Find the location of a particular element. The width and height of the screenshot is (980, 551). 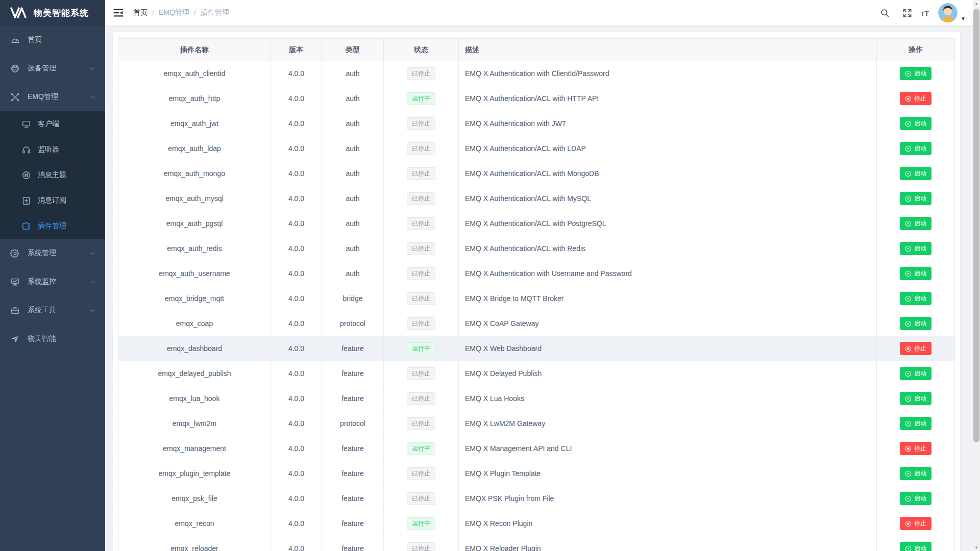

scroll-down-icon: ▼ is located at coordinates (976, 547).